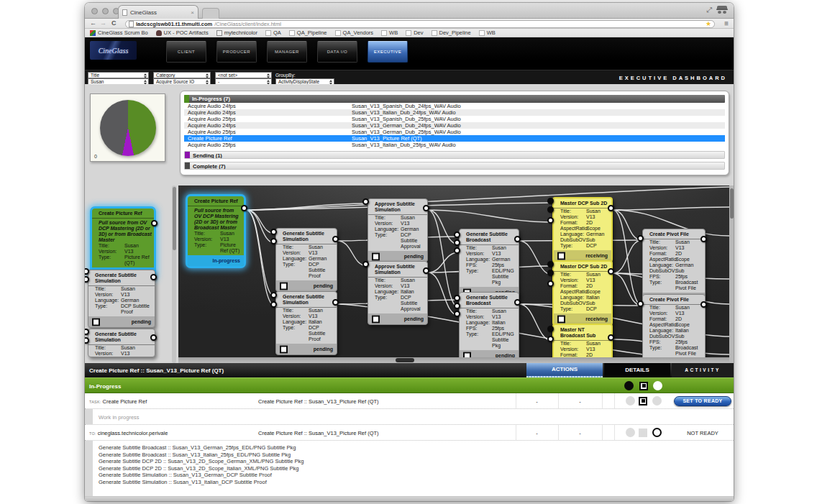  What do you see at coordinates (489, 325) in the screenshot?
I see `graph-node-gsb2: Generate Subtitle BroadcastTitle:SusanVe…` at bounding box center [489, 325].